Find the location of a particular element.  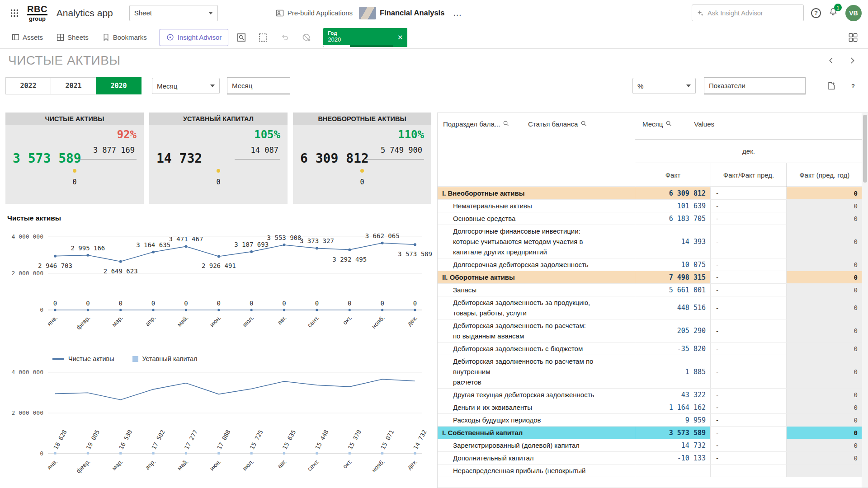

workspace-button: Financial Analysis is located at coordinates (401, 13).